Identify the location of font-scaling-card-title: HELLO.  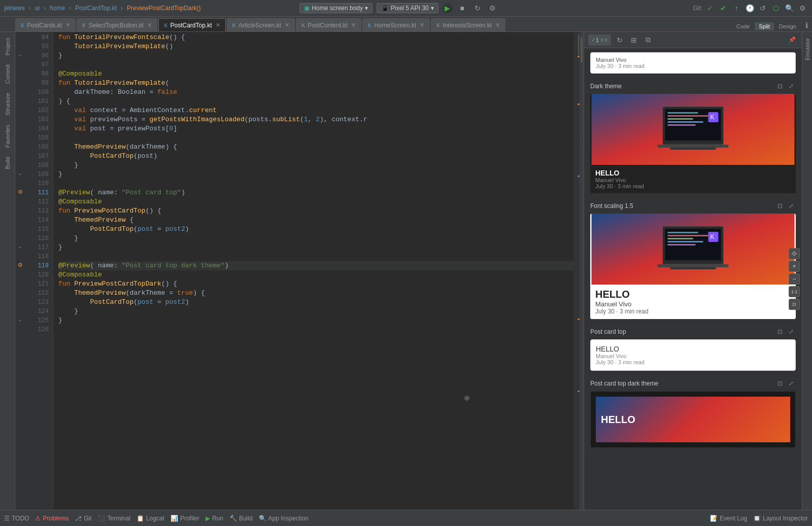
(693, 294).